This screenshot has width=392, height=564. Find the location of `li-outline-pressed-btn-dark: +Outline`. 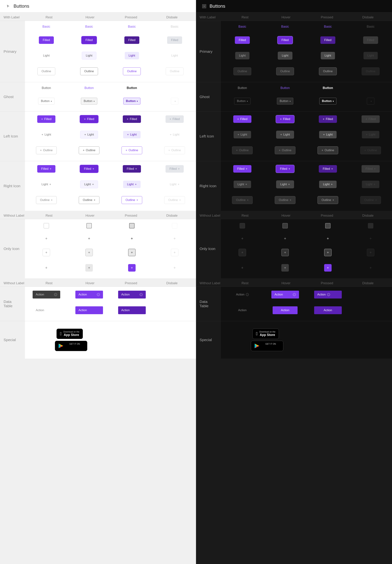

li-outline-pressed-btn-dark: +Outline is located at coordinates (328, 150).